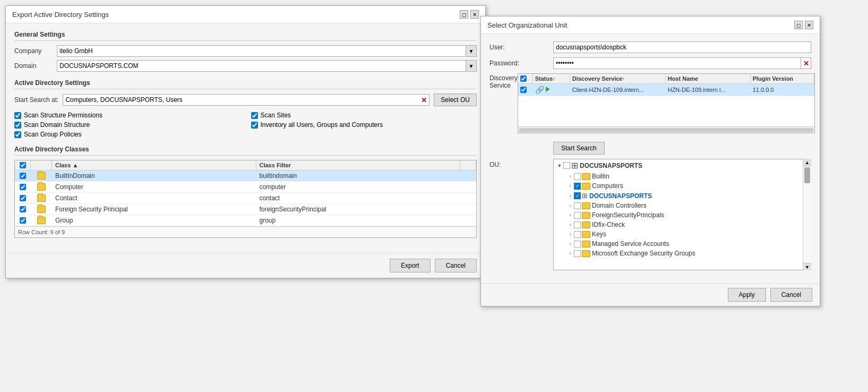  I want to click on checkbox-computers, so click(578, 186).